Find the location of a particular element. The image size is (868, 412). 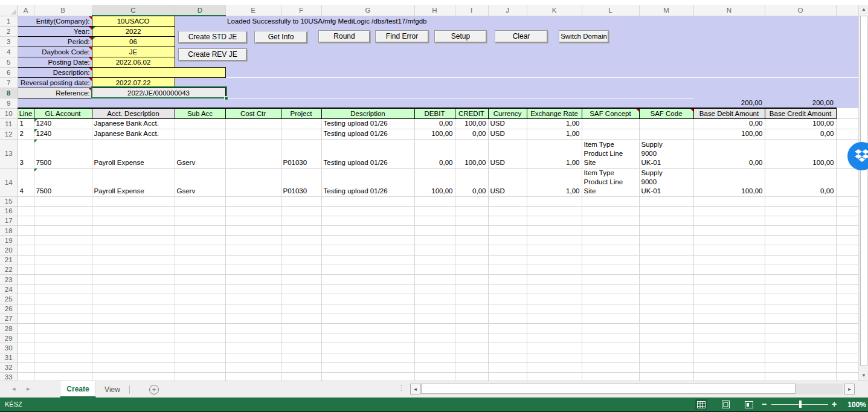

cell-exchange-rate: 1,00 is located at coordinates (555, 182).